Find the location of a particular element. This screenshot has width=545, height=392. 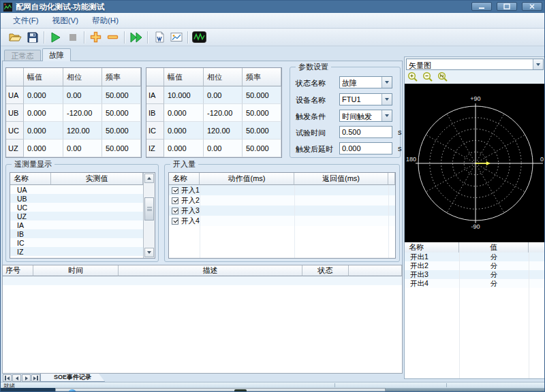

add-state-button is located at coordinates (95, 37).